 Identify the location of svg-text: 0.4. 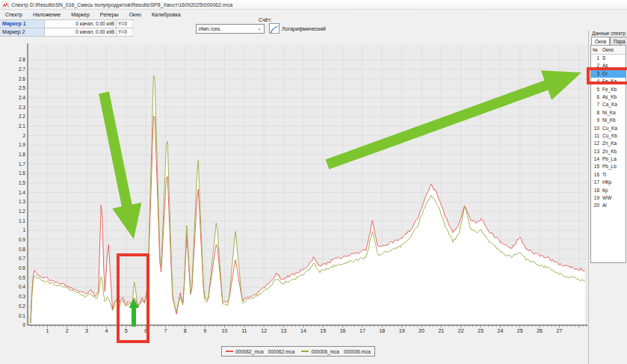
(22, 287).